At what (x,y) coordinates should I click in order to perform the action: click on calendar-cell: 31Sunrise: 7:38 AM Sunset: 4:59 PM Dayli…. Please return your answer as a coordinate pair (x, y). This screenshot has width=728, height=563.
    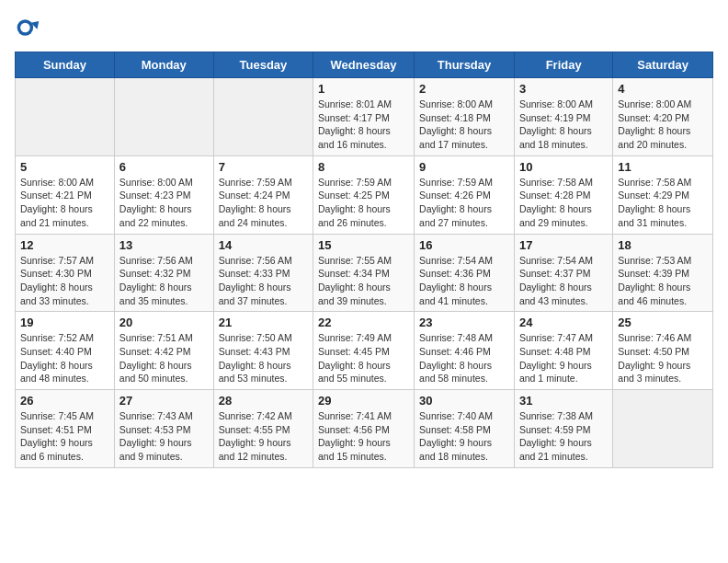
    Looking at the image, I should click on (563, 429).